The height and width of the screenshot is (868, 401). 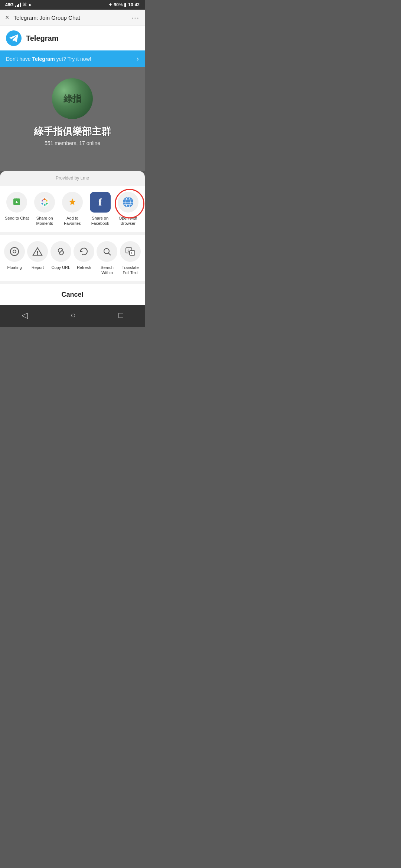 What do you see at coordinates (121, 315) in the screenshot?
I see `recents-button: □` at bounding box center [121, 315].